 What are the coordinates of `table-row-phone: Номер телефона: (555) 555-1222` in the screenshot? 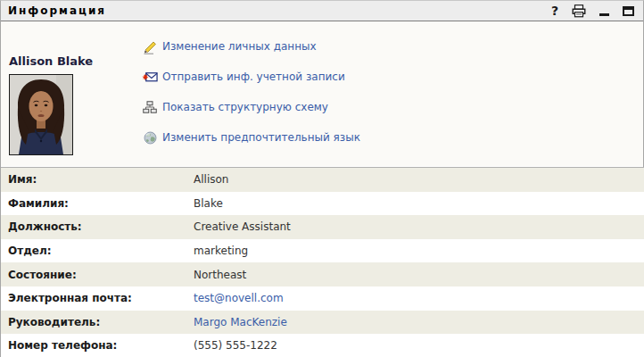 It's located at (323, 345).